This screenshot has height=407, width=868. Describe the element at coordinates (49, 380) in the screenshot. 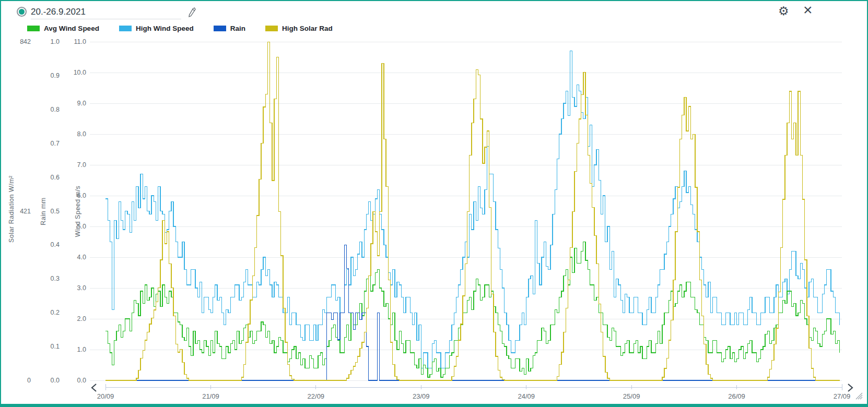

I see `rain-tick-label: 0.0` at that location.